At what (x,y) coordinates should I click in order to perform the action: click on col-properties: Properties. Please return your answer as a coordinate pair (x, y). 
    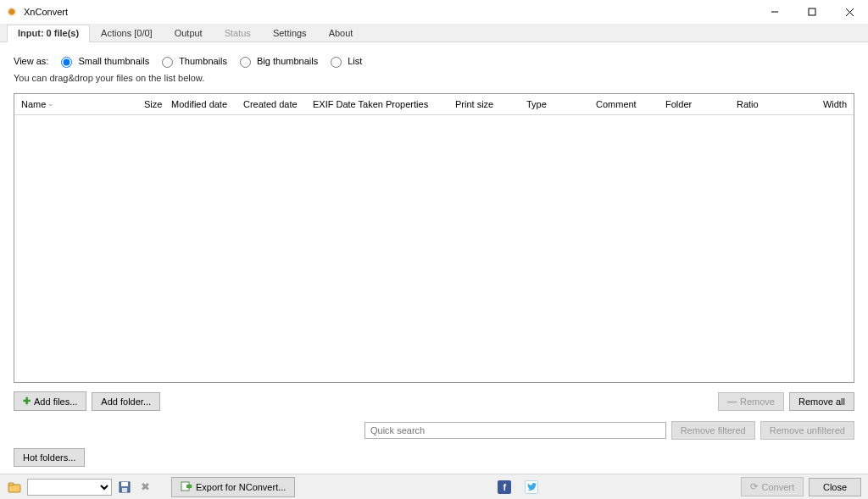
    Looking at the image, I should click on (414, 104).